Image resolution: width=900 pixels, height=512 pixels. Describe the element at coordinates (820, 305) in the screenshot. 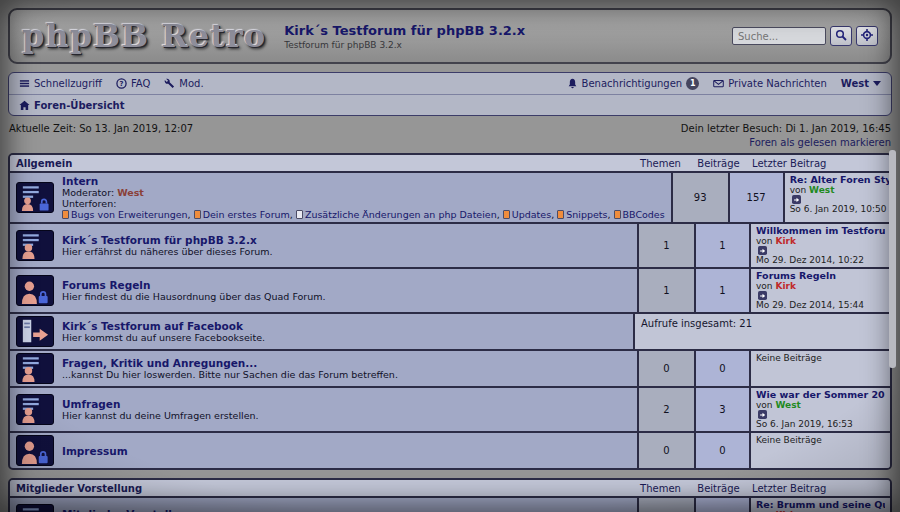

I see `last-post-date: Mo 29. Dez 2014, 15:44` at that location.